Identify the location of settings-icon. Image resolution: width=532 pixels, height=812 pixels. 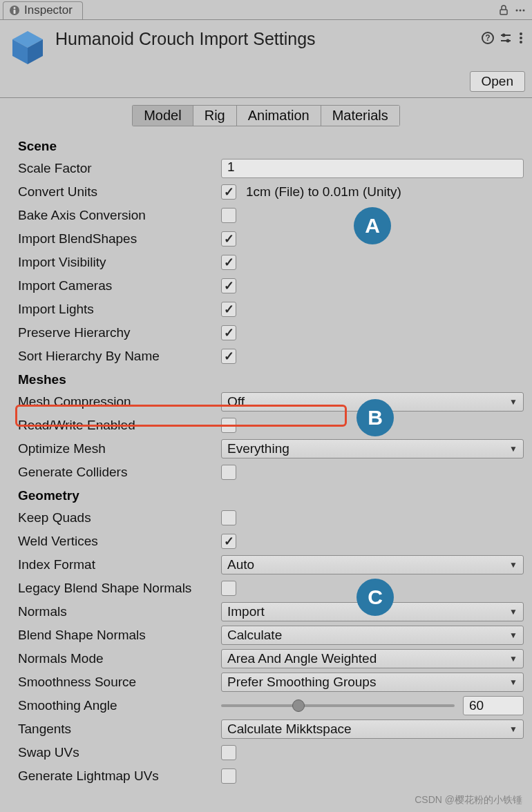
(506, 38).